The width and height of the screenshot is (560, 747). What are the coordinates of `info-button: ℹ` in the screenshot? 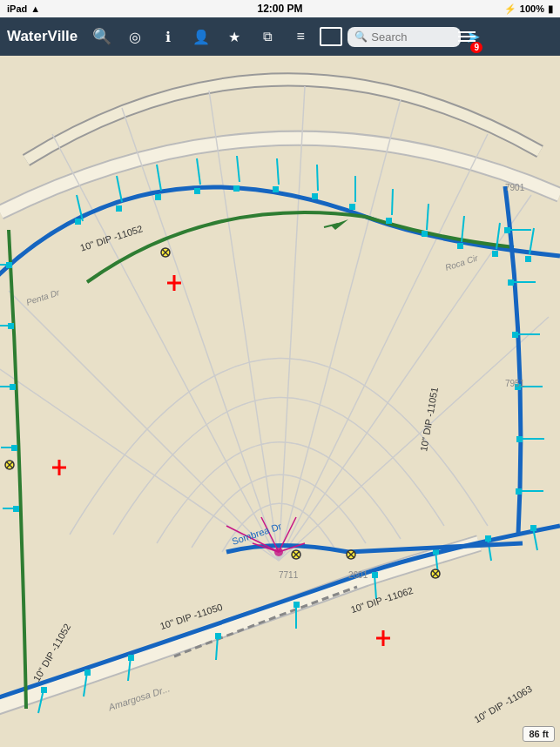 It's located at (168, 37).